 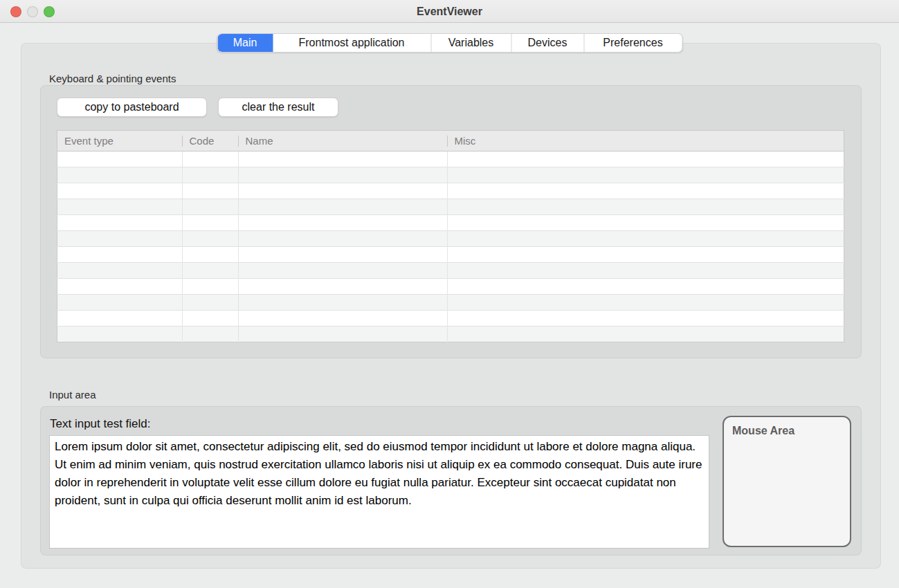 What do you see at coordinates (210, 141) in the screenshot?
I see `column-header-code: Code` at bounding box center [210, 141].